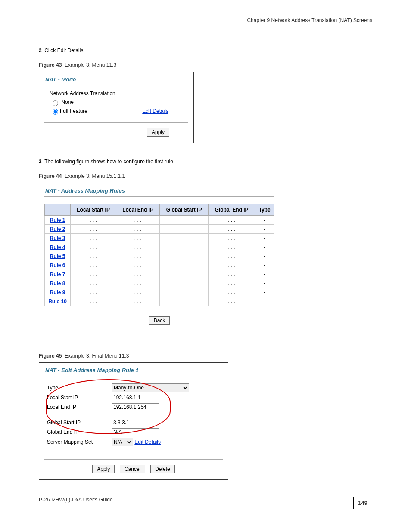 This screenshot has height=532, width=411. Describe the element at coordinates (135, 398) in the screenshot. I see `lsip-input` at that location.